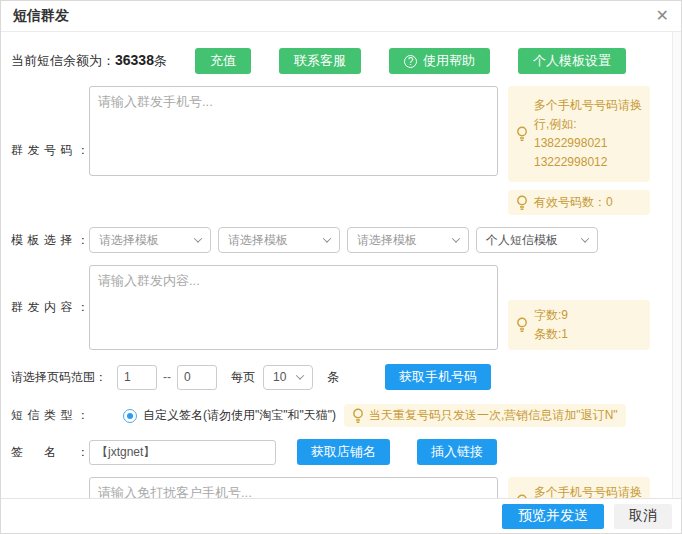 Image resolution: width=682 pixels, height=534 pixels. I want to click on msg-count: 条数:1, so click(551, 334).